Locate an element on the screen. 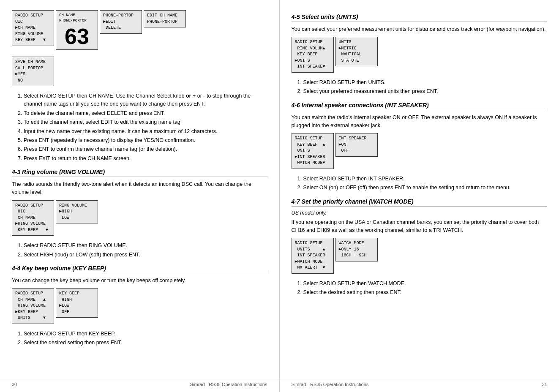 Image resolution: width=559 pixels, height=392 pixels. top-screens-ch-name: RADIO SETUP UIC ►CH NAME RING VOLUME KEY… is located at coordinates (139, 30).